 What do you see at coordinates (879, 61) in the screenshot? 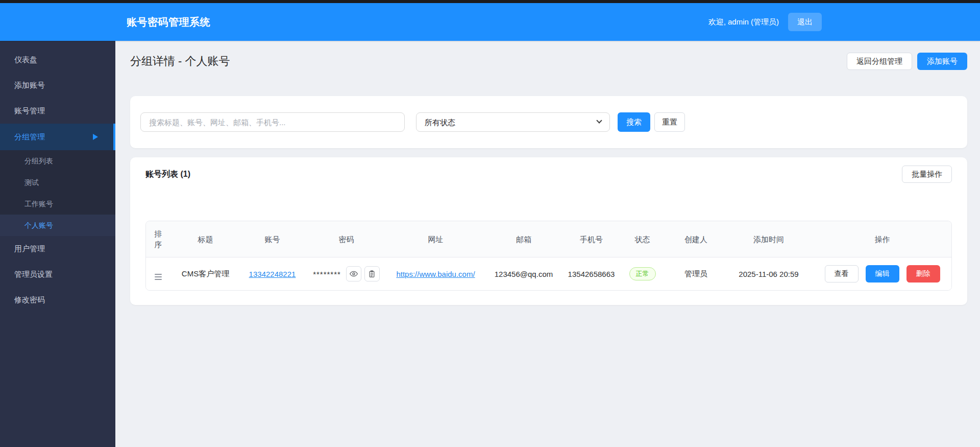
I see `back-to-groups-button: 返回分组管理` at bounding box center [879, 61].